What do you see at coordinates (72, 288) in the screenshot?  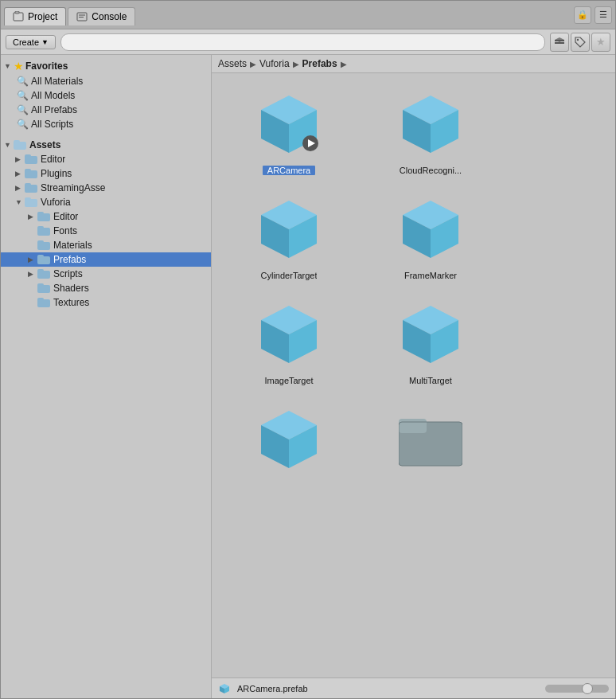 I see `shaders-label: Shaders` at bounding box center [72, 288].